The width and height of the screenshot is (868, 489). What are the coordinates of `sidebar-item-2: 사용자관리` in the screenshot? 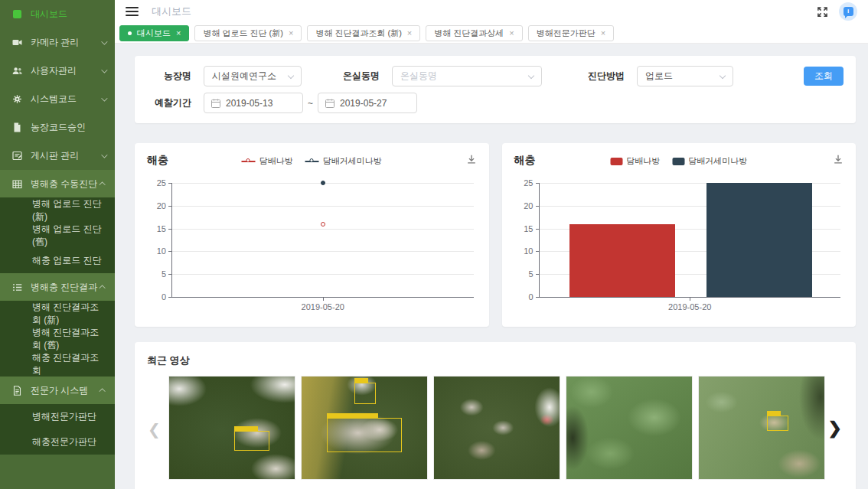 It's located at (57, 70).